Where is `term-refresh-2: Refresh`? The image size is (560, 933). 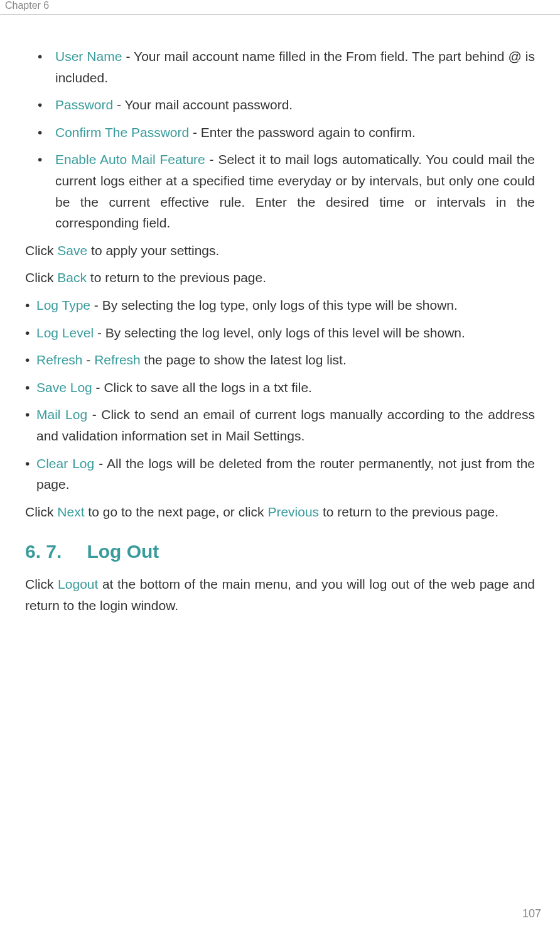 term-refresh-2: Refresh is located at coordinates (117, 359).